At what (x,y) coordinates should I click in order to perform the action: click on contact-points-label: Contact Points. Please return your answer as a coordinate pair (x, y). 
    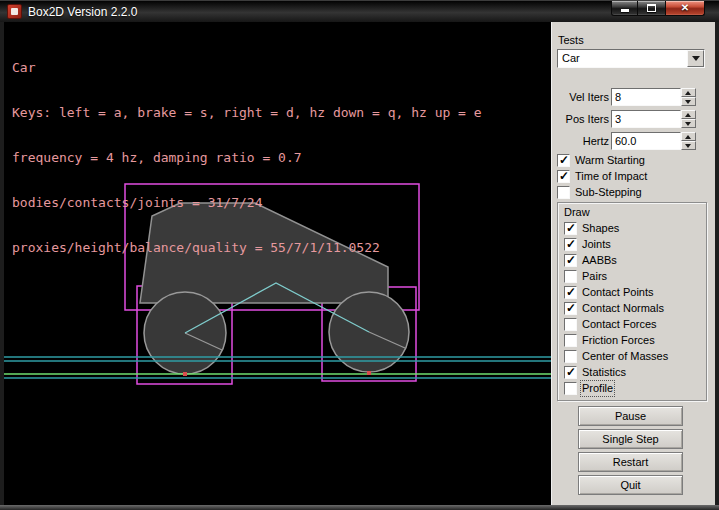
    Looking at the image, I should click on (618, 292).